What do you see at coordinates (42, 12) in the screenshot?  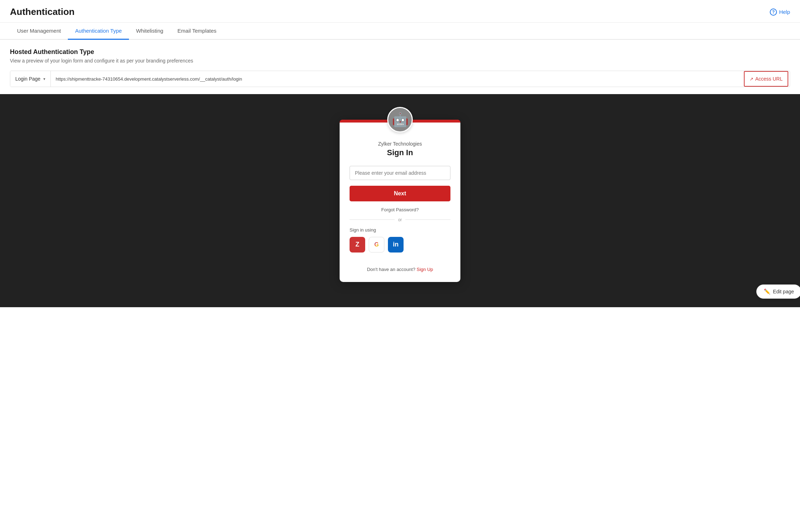 I see `page-title: Authentication` at bounding box center [42, 12].